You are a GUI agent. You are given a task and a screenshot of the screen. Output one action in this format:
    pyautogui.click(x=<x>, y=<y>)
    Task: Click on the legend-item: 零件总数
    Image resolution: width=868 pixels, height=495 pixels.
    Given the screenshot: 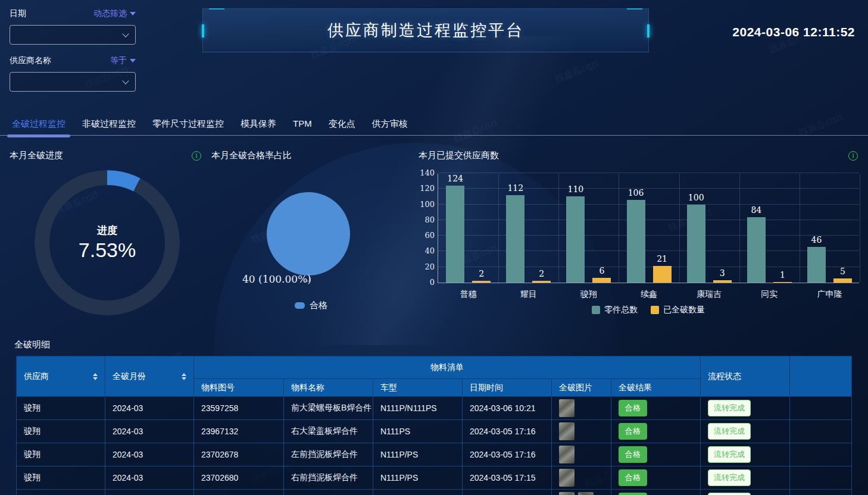 What is the action you would take?
    pyautogui.click(x=614, y=310)
    